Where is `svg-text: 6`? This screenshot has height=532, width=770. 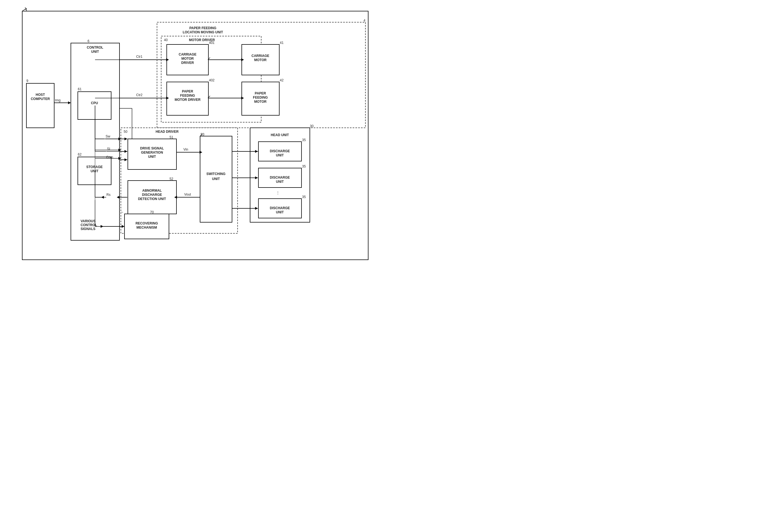 svg-text: 6 is located at coordinates (89, 41).